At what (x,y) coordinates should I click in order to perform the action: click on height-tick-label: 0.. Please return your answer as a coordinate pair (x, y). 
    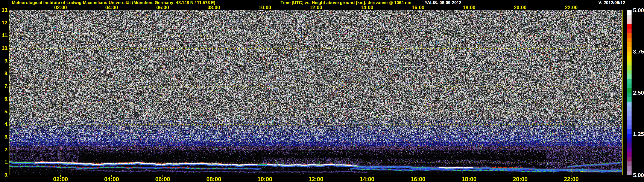
    Looking at the image, I should click on (4, 175).